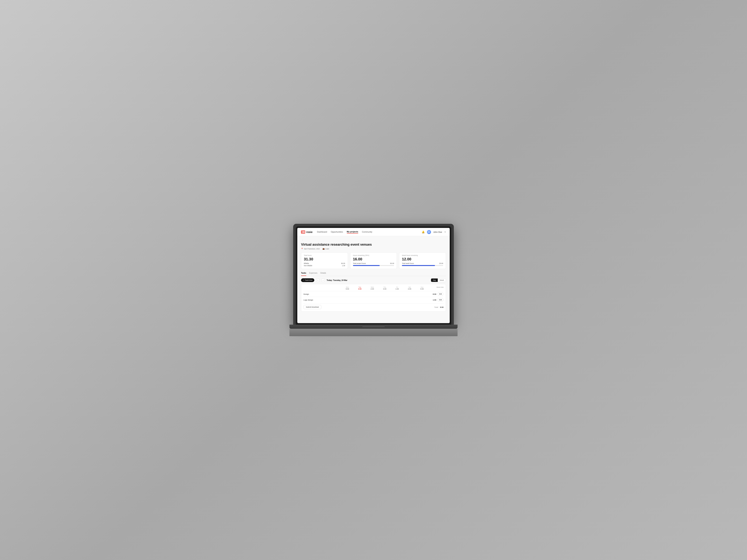  What do you see at coordinates (442, 280) in the screenshot?
I see `view-week-button: Week` at bounding box center [442, 280].